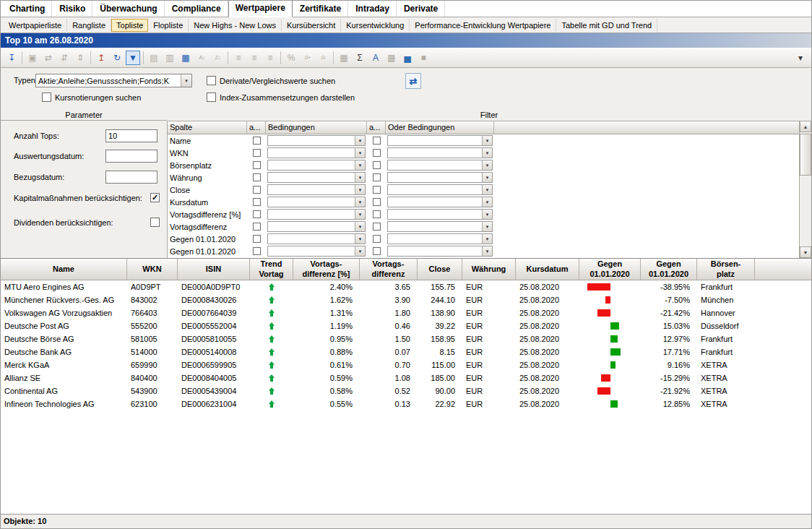 The height and width of the screenshot is (529, 812). Describe the element at coordinates (27, 9) in the screenshot. I see `menu-tab-charting: Charting` at that location.